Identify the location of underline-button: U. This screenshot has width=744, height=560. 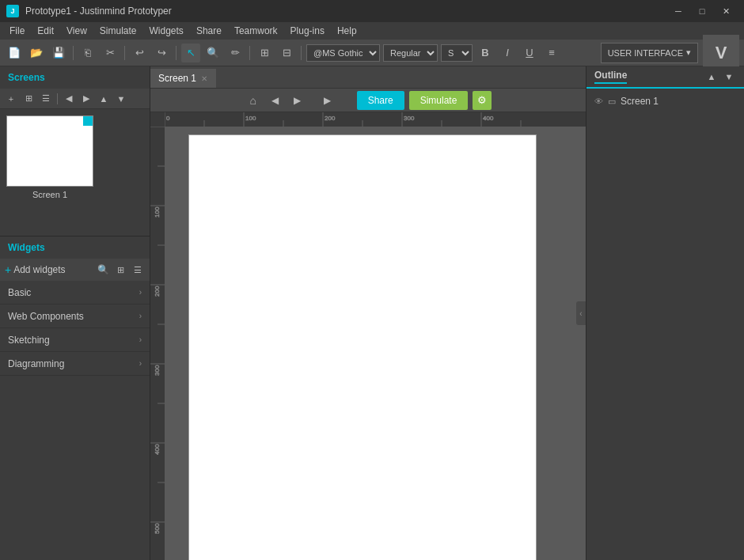
(530, 53).